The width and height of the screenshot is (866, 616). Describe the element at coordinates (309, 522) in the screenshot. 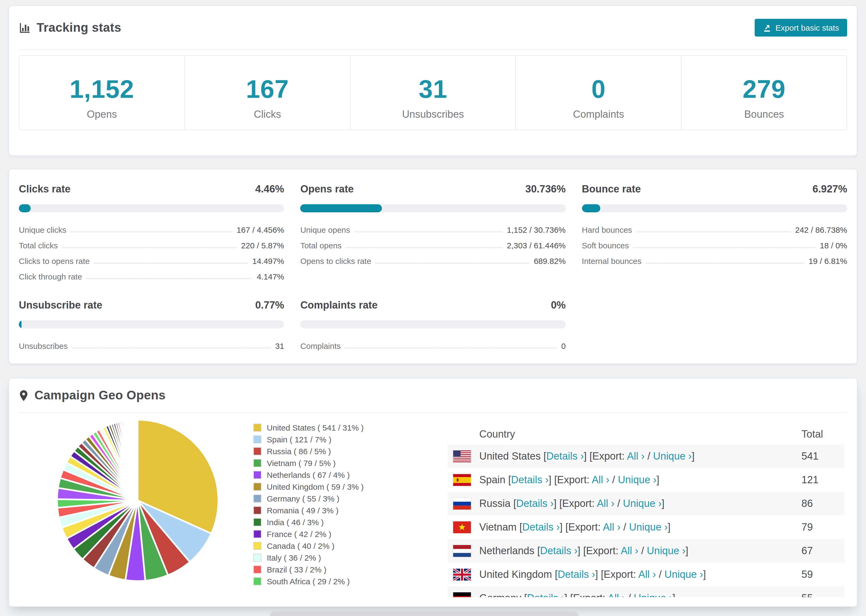

I see `legend-item: India ( 46 / 3% )` at that location.